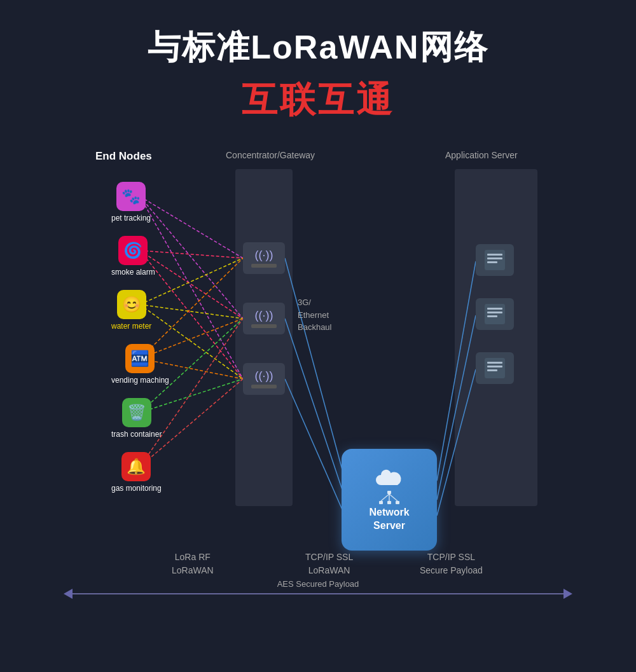  What do you see at coordinates (264, 258) in the screenshot?
I see `gateway-1: ((·))` at bounding box center [264, 258].